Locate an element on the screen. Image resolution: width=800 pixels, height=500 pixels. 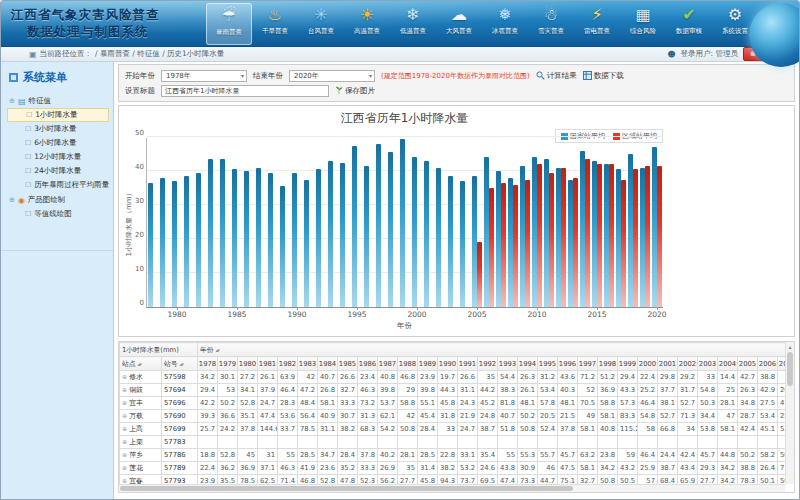
year-column-header: 2003 is located at coordinates (708, 364).